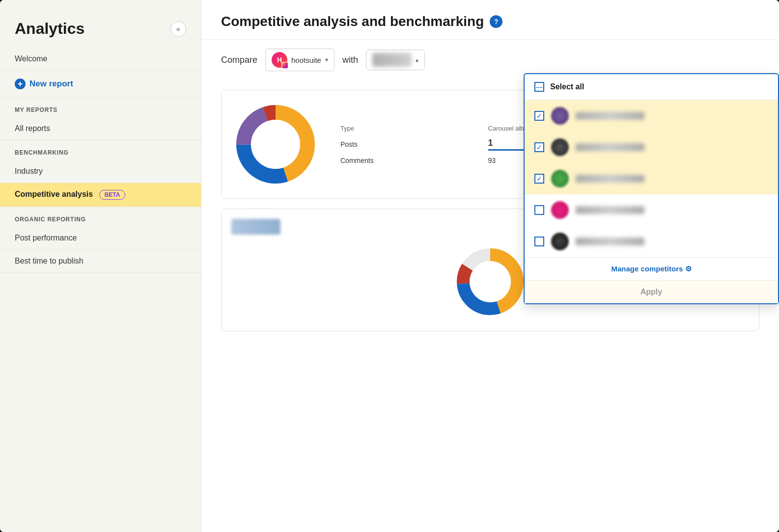  I want to click on section-header-benchmarking: BENCHMARKING, so click(100, 150).